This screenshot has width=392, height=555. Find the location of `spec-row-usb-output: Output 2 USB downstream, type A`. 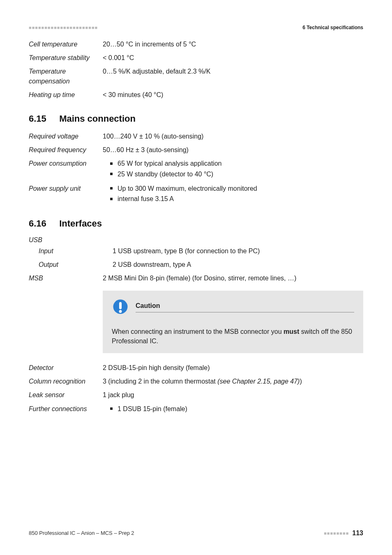

spec-row-usb-output: Output 2 USB downstream, type A is located at coordinates (196, 265).